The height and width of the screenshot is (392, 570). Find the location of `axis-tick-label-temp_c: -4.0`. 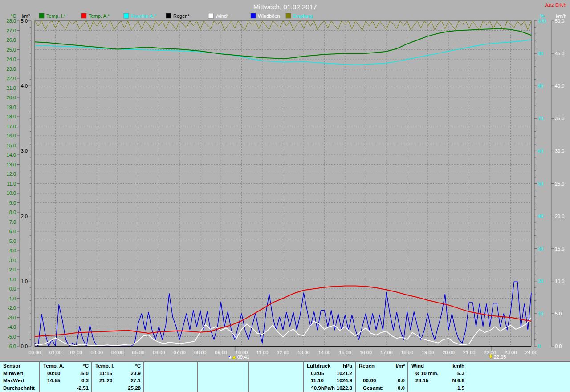

axis-tick-label-temp_c: -4.0 is located at coordinates (12, 327).